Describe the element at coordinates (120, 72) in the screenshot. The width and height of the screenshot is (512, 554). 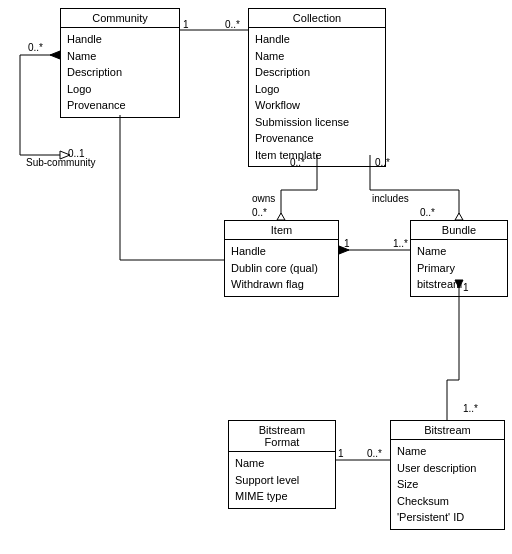
I see `community-attrs: Handle Name Description Logo Provenance` at that location.